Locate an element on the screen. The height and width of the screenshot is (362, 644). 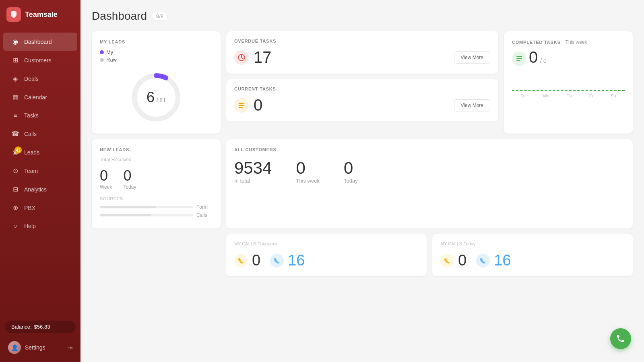
cust-today-stat: 0 Today is located at coordinates (351, 171).